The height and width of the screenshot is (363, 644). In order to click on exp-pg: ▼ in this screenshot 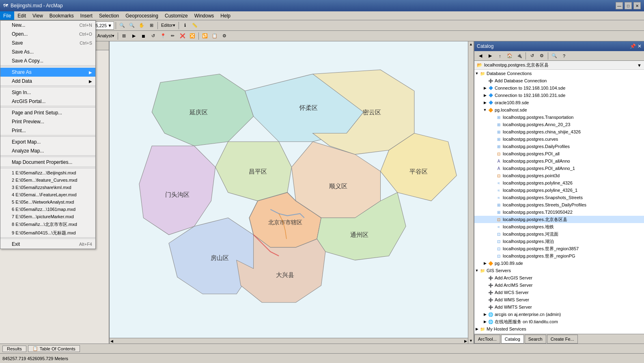, I will do `click(485, 110)`.